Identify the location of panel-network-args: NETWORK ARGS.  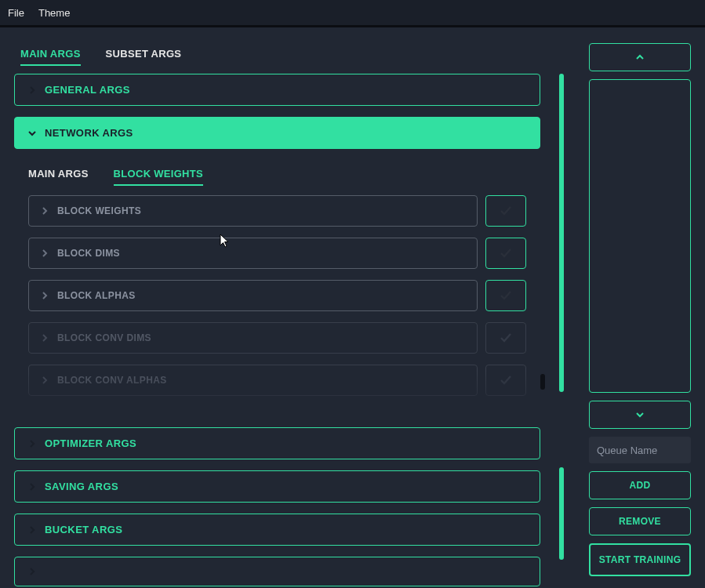
(278, 133).